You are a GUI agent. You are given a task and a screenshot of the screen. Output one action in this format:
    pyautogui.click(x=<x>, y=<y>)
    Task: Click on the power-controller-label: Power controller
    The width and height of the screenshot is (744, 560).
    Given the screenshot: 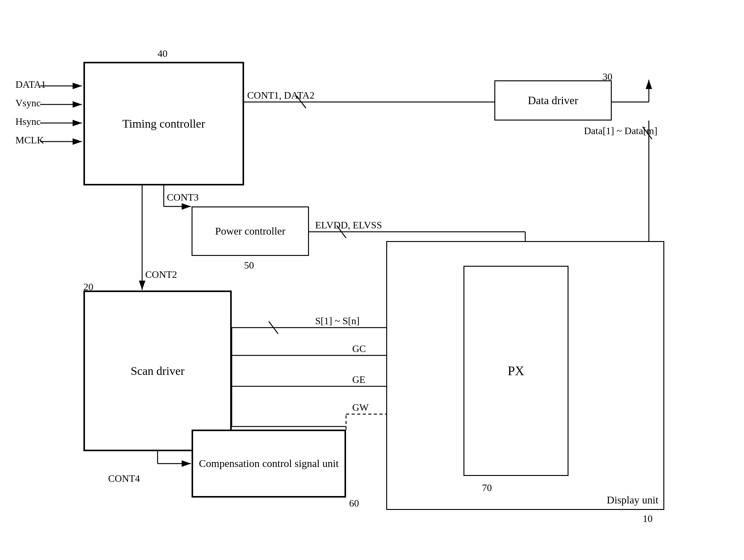 What is the action you would take?
    pyautogui.click(x=250, y=231)
    